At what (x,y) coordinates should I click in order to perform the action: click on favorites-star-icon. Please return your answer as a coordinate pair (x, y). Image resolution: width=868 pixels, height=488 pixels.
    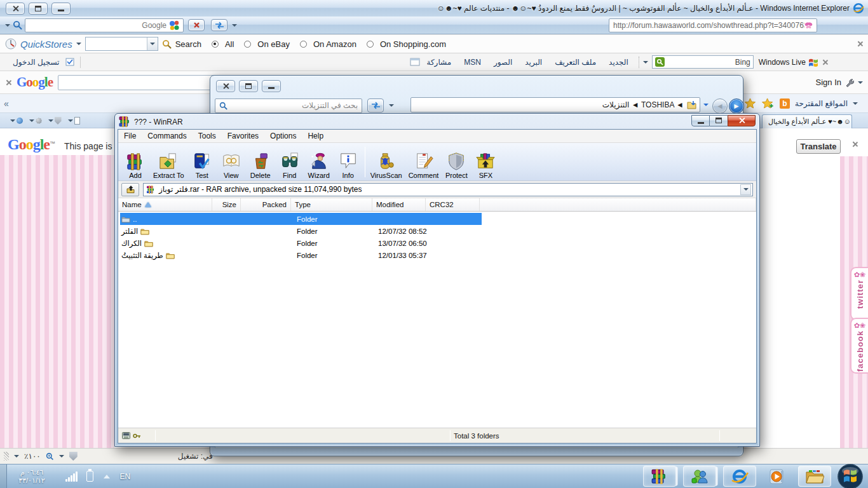
    Looking at the image, I should click on (750, 104).